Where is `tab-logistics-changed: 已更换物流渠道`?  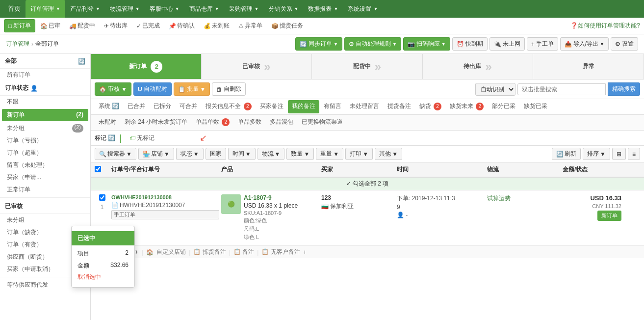
tab-logistics-changed: 已更换物流渠道 is located at coordinates (322, 123).